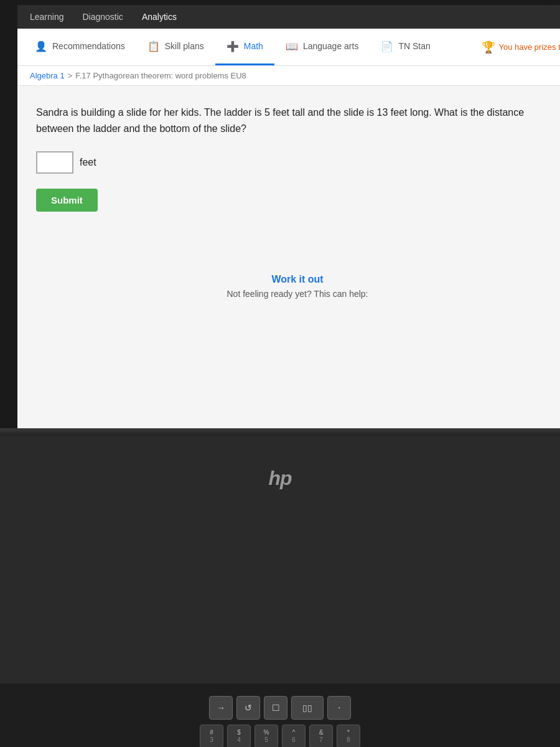  What do you see at coordinates (245, 47) in the screenshot?
I see `tab-math: ➕ Math` at bounding box center [245, 47].